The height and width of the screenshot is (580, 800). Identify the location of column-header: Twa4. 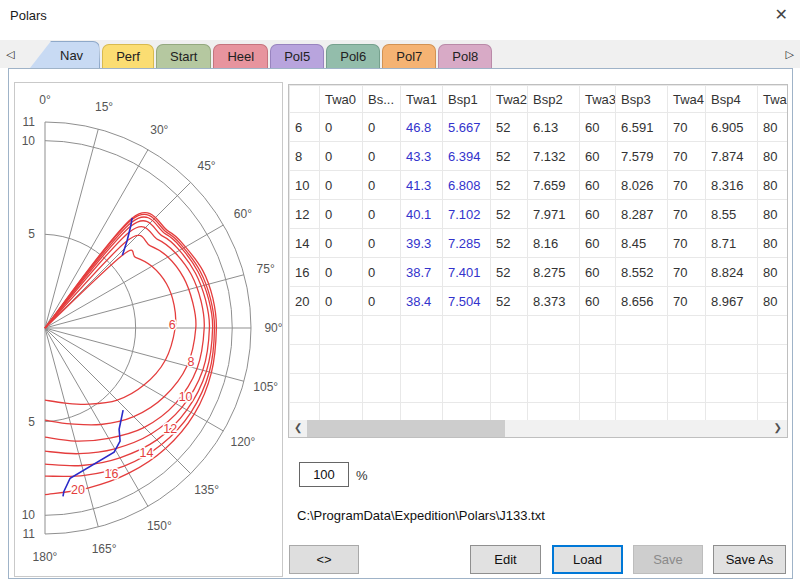
(687, 100).